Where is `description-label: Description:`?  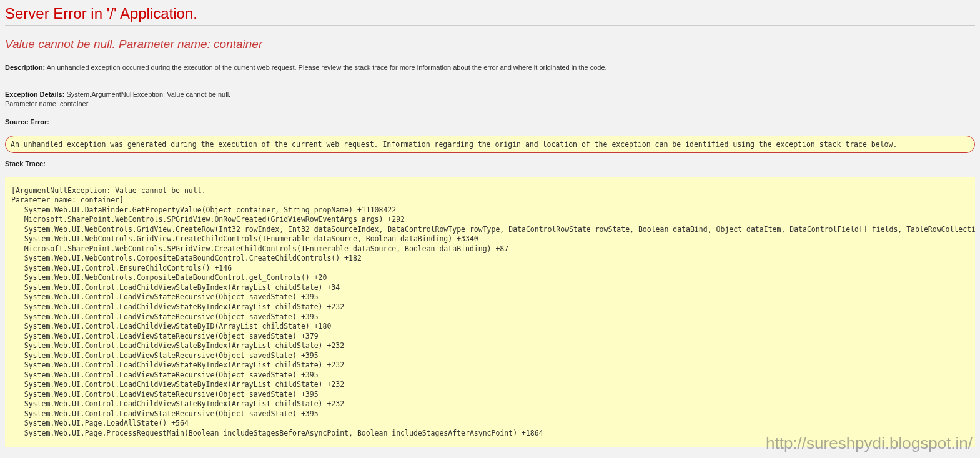 description-label: Description: is located at coordinates (25, 67).